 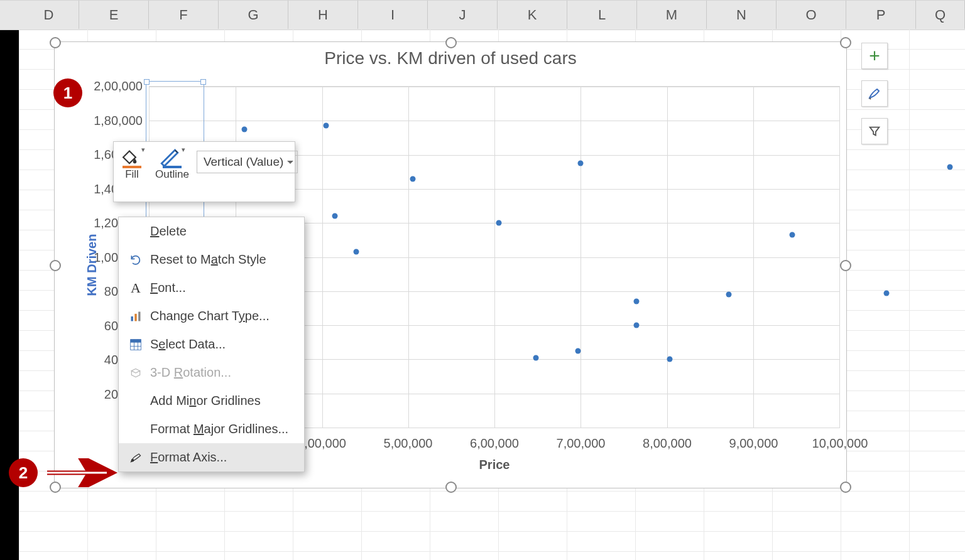 What do you see at coordinates (482, 15) in the screenshot?
I see `column-header-row: DEFGHIJKLMNOPQ` at bounding box center [482, 15].